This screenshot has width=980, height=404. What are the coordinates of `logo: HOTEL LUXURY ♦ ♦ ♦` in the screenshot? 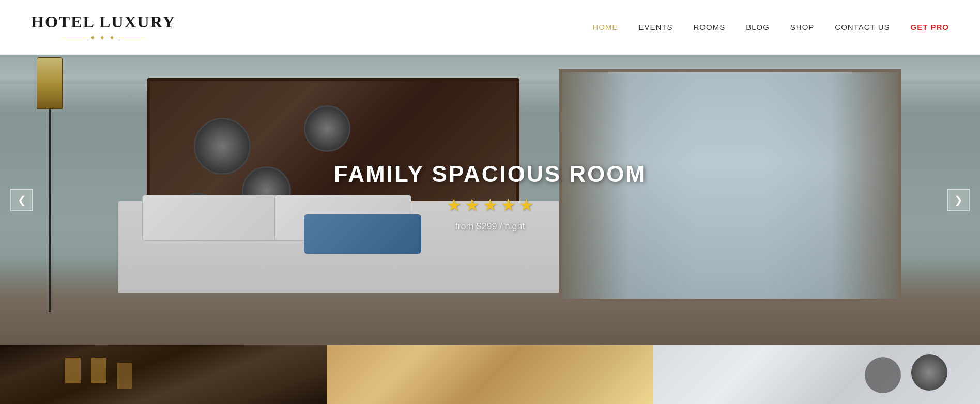 It's located at (103, 27).